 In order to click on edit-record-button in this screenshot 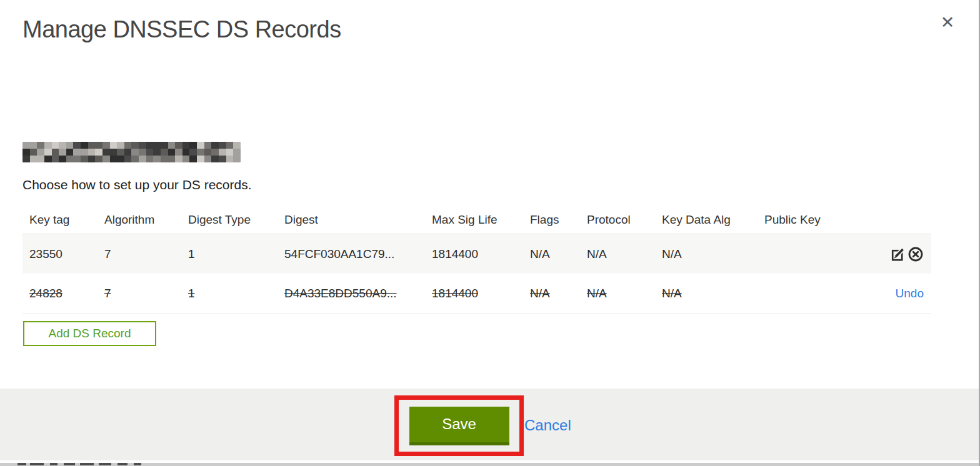, I will do `click(899, 254)`.